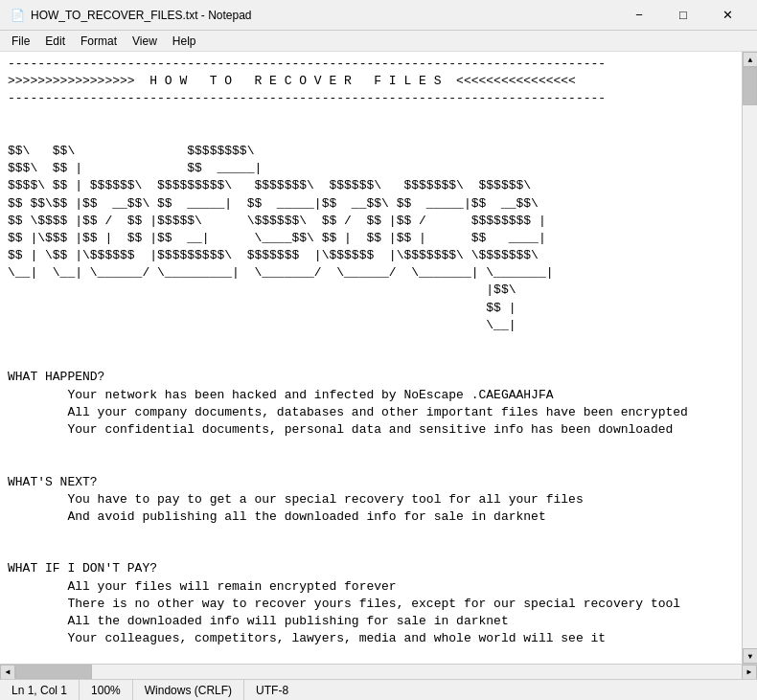 The height and width of the screenshot is (700, 757). Describe the element at coordinates (378, 41) in the screenshot. I see `menu-bar: File Edit Format View Help` at that location.